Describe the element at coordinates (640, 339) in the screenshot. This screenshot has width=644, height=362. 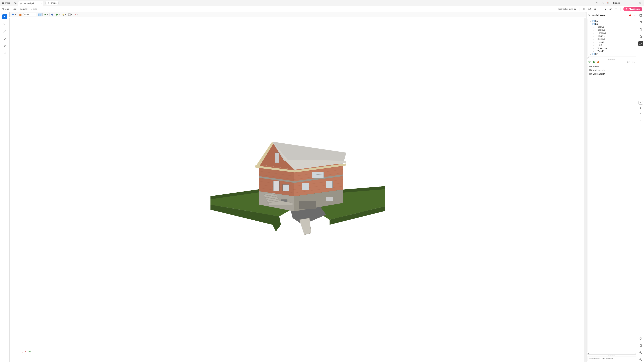
I see `rotate-button` at that location.